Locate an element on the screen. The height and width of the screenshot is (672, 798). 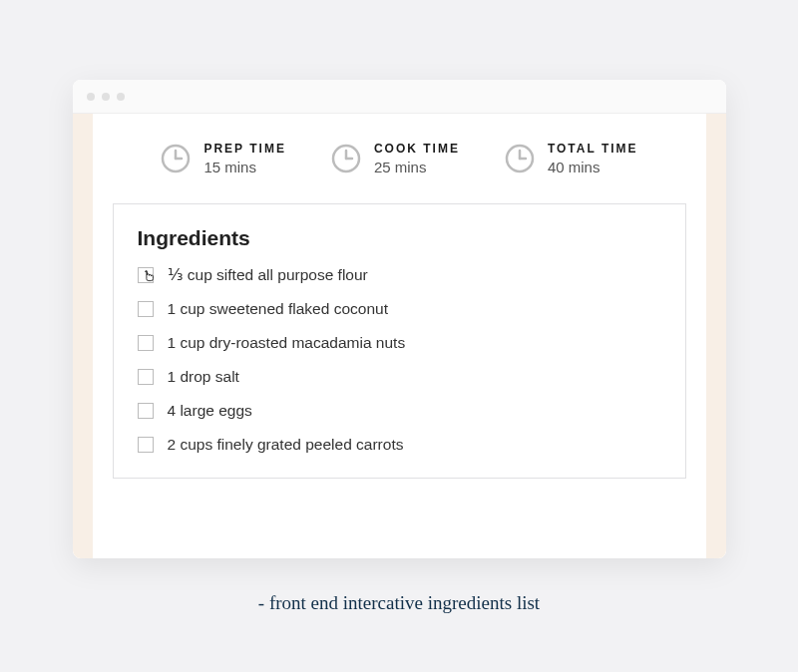
total-time-value: 40 mins is located at coordinates (593, 168).